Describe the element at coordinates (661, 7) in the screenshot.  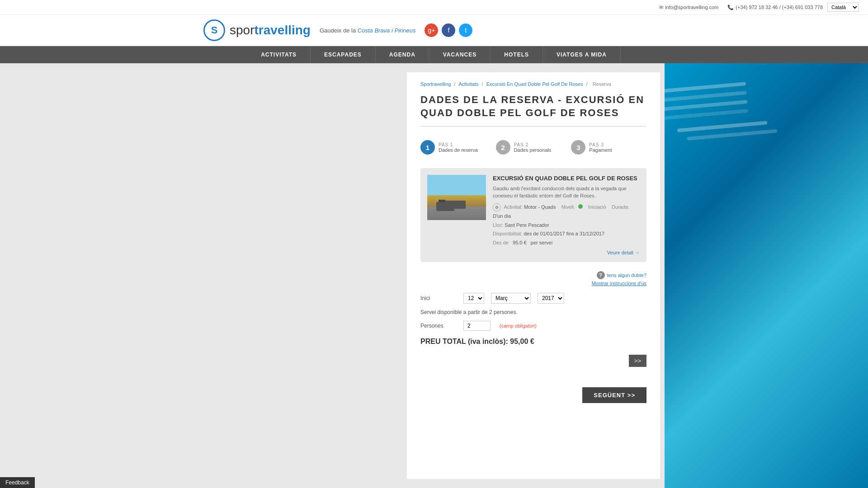
I see `email-icon: ✉` at that location.